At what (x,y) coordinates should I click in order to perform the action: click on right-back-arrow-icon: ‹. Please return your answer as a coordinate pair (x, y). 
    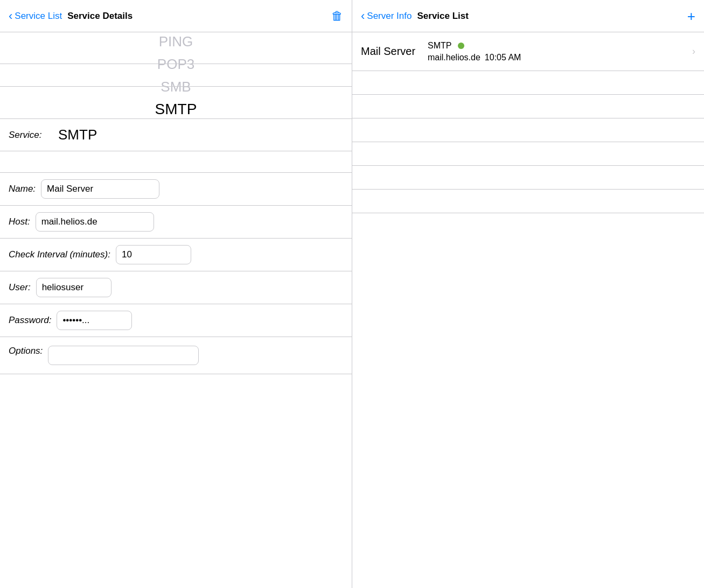
    Looking at the image, I should click on (363, 16).